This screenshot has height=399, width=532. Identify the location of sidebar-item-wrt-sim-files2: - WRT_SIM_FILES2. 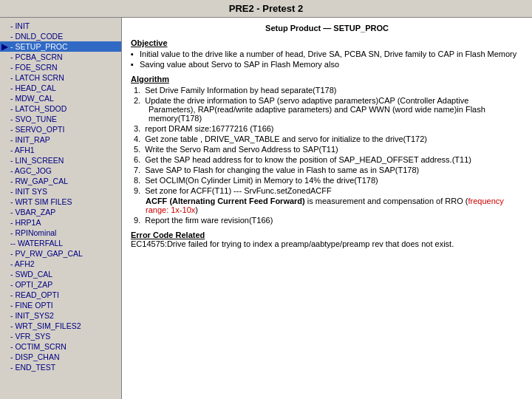
(61, 326).